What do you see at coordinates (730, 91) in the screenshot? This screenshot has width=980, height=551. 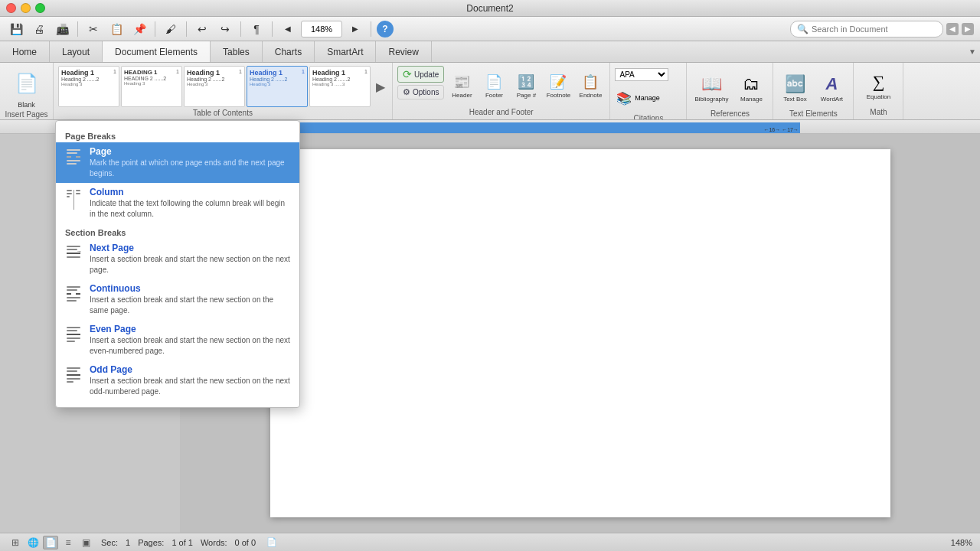 I see `ribbon-references: 📖 Bibliography 🗂 Manage References` at bounding box center [730, 91].